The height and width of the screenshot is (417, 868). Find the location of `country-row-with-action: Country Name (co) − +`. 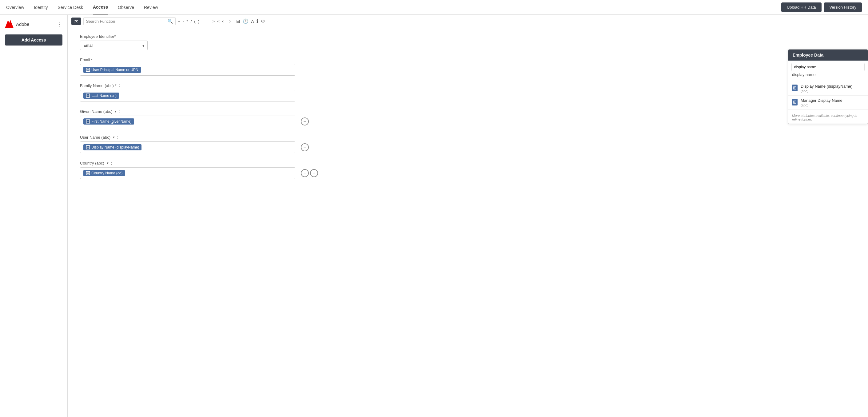

country-row-with-action: Country Name (co) − + is located at coordinates (206, 173).